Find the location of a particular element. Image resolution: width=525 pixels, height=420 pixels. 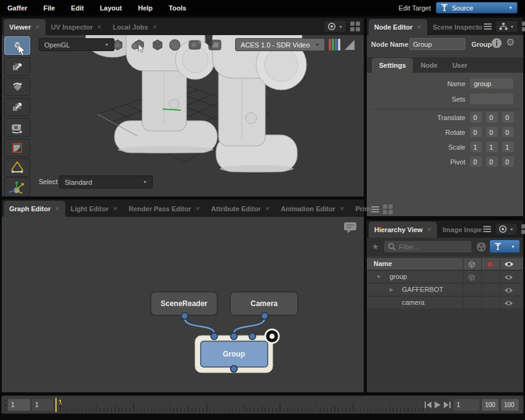

subtab-user: User is located at coordinates (460, 65).